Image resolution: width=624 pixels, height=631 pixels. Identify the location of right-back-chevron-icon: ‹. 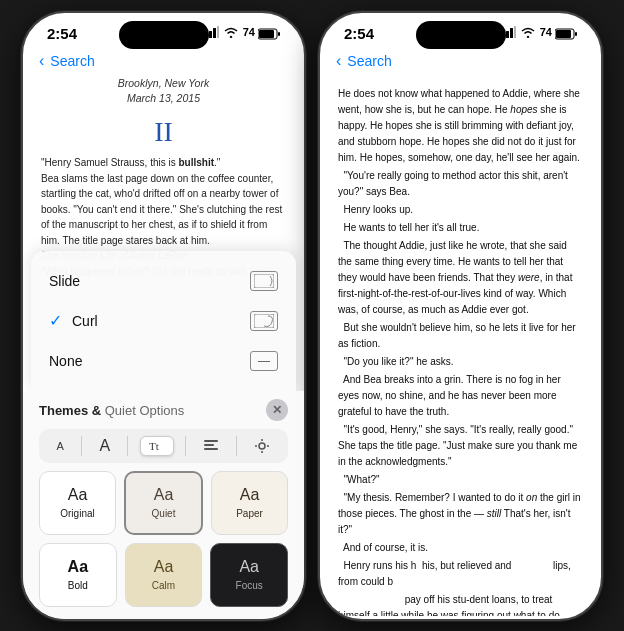
(338, 61).